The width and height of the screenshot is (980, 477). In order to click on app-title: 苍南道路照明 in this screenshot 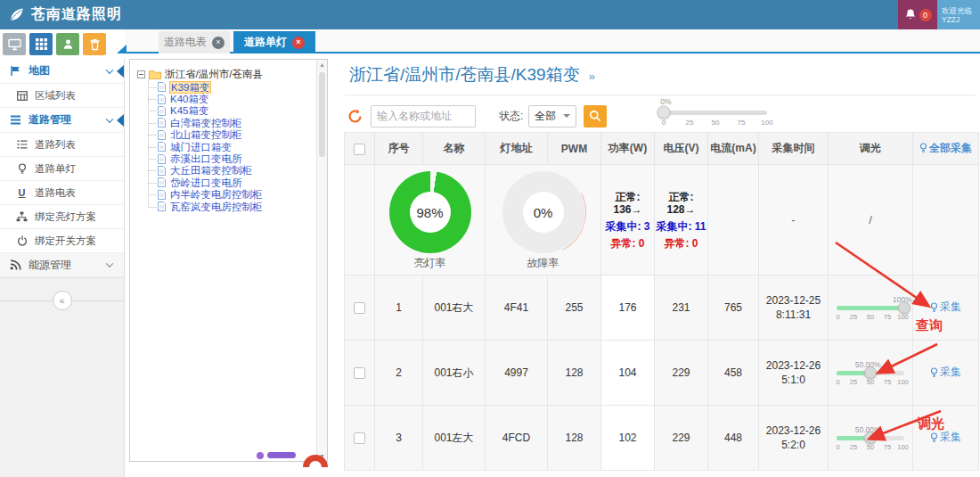, I will do `click(77, 14)`.